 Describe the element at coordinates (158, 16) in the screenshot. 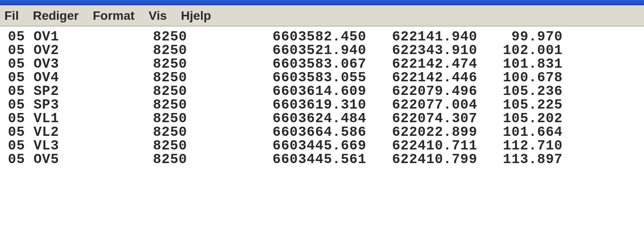

I see `menu-vis: Vis` at that location.